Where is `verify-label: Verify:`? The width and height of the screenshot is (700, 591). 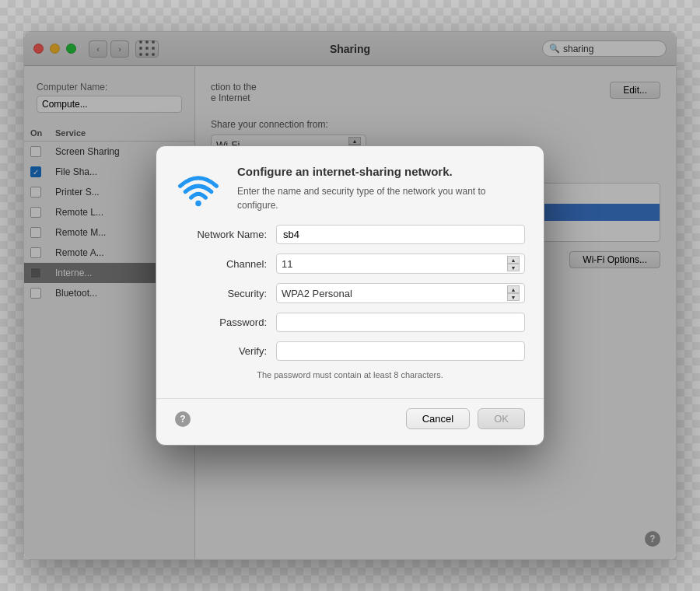
verify-label: Verify: is located at coordinates (226, 351).